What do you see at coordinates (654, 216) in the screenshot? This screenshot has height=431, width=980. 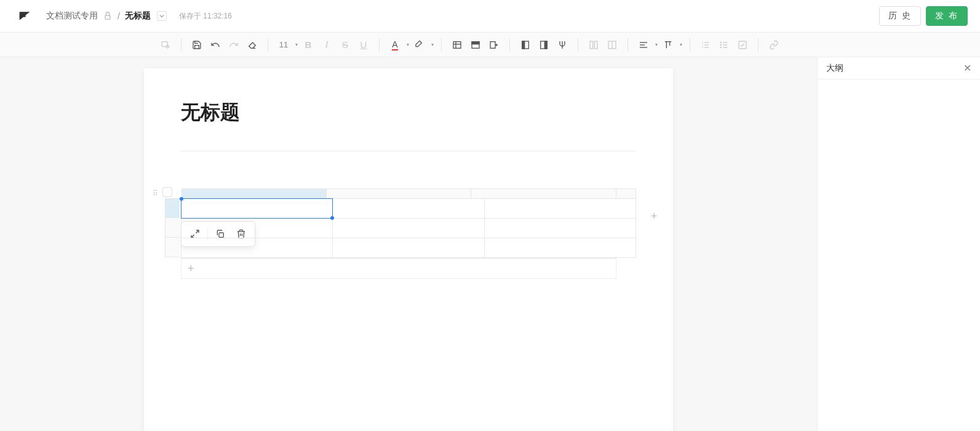 I see `add-column-button: +` at bounding box center [654, 216].